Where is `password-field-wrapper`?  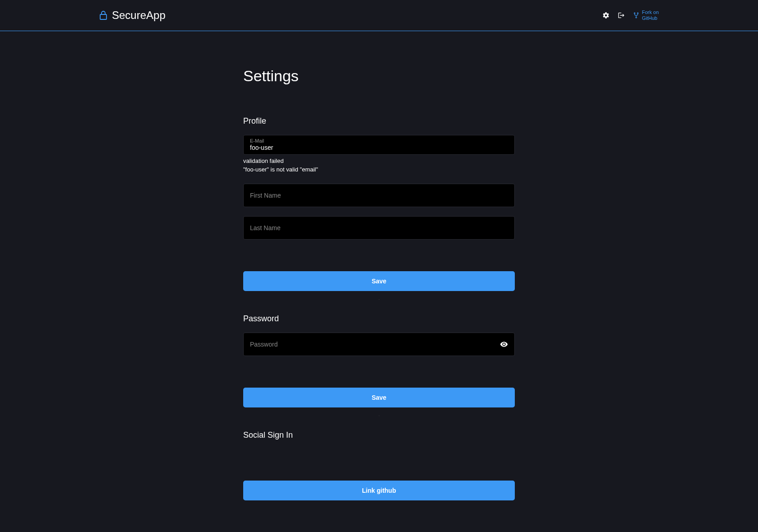
password-field-wrapper is located at coordinates (379, 344).